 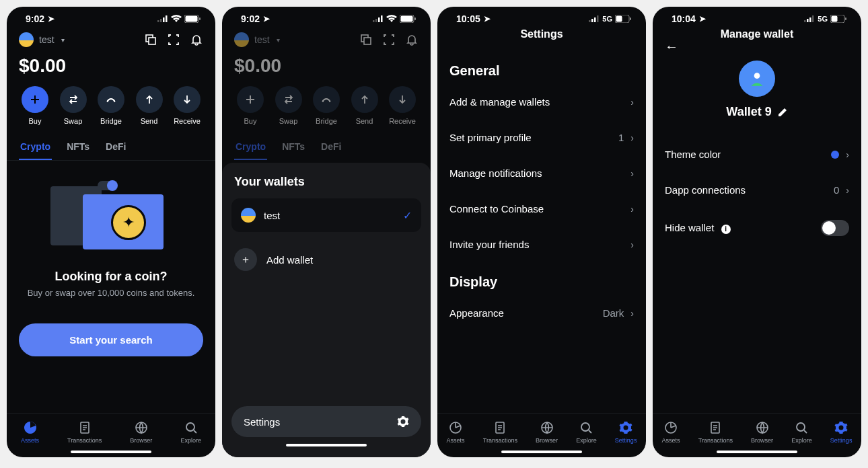 What do you see at coordinates (542, 173) in the screenshot?
I see `row-notifications: Manage notifications ›` at bounding box center [542, 173].